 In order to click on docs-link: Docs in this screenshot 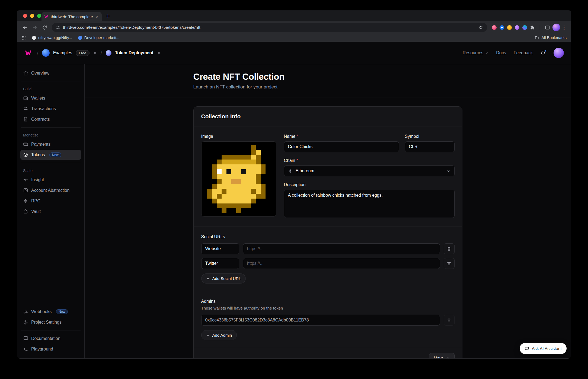, I will do `click(501, 53)`.